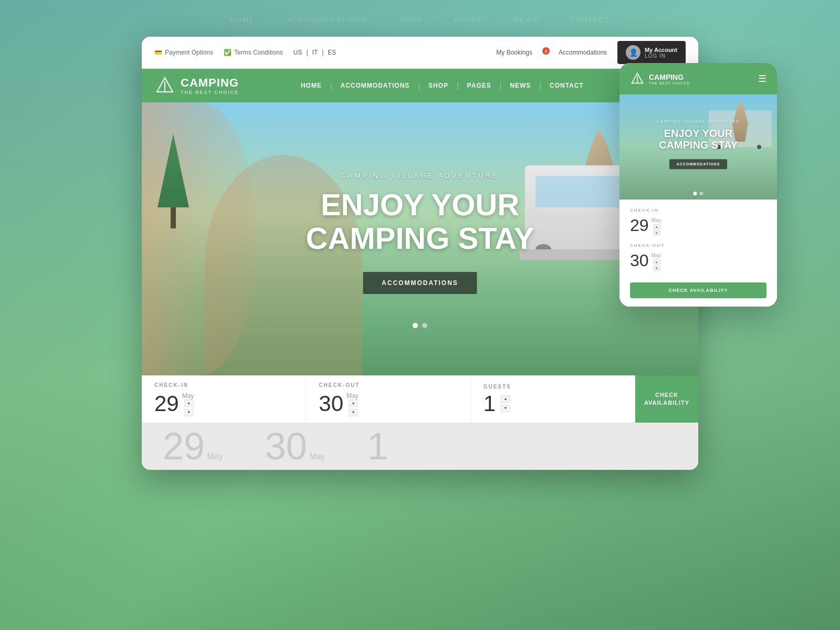  Describe the element at coordinates (661, 50) in the screenshot. I see `my-account-label: My Account` at that location.